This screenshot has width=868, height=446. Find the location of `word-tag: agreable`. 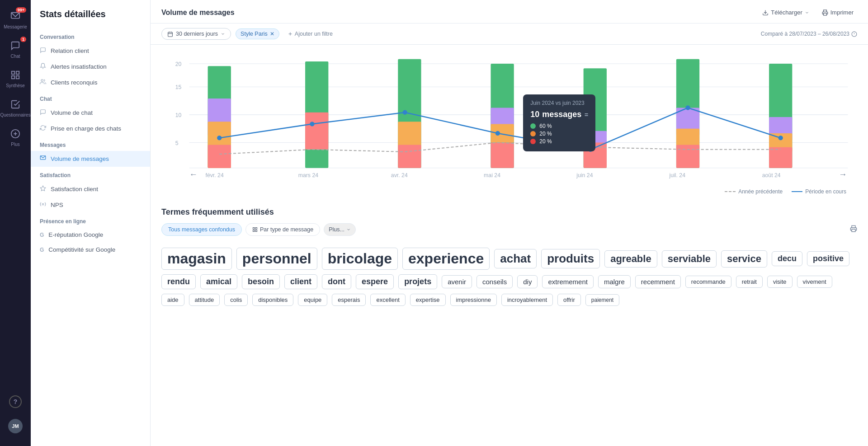

word-tag: agreable is located at coordinates (631, 259).